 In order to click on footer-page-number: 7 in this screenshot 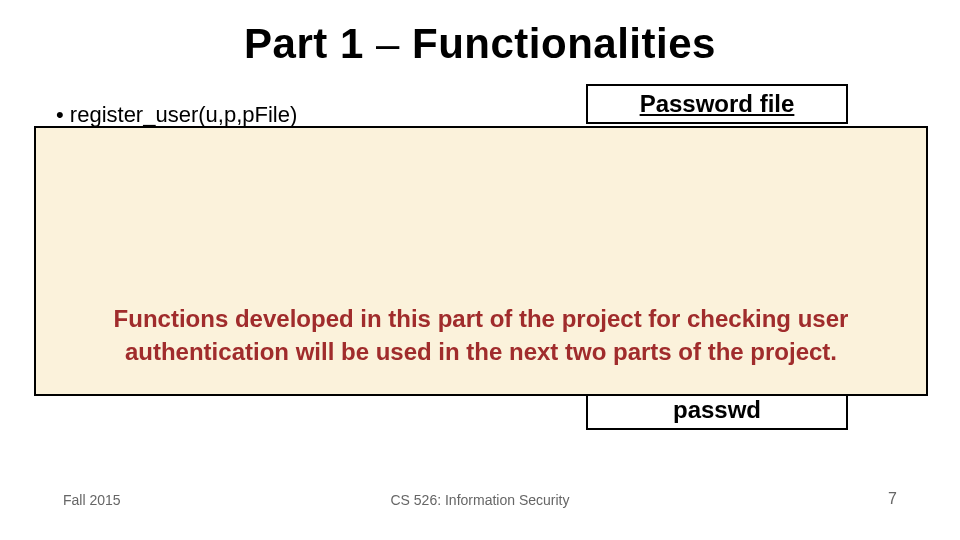, I will do `click(892, 499)`.